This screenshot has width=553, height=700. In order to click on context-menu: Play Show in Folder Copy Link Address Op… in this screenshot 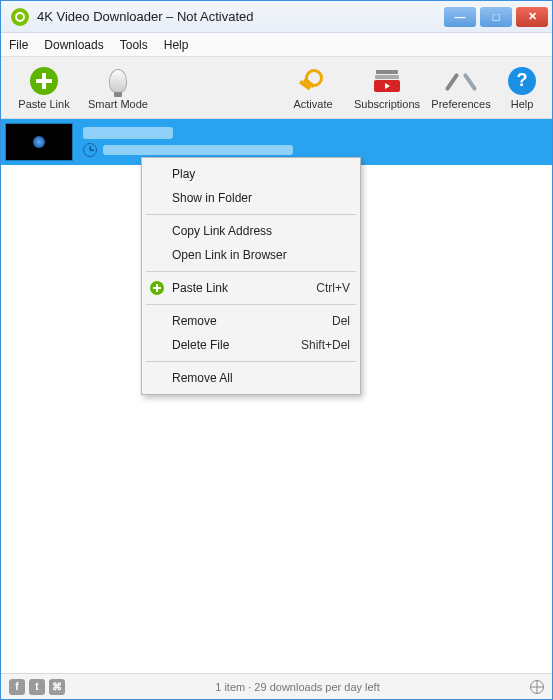, I will do `click(251, 276)`.